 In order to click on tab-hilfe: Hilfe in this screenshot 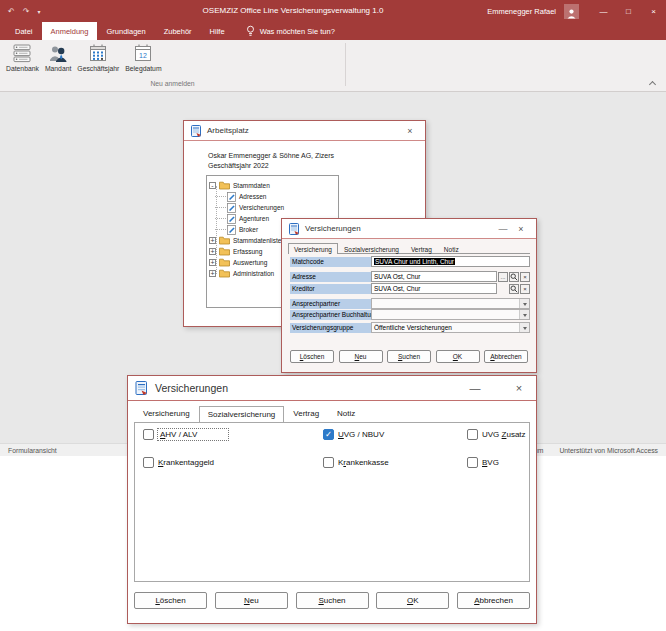, I will do `click(218, 31)`.